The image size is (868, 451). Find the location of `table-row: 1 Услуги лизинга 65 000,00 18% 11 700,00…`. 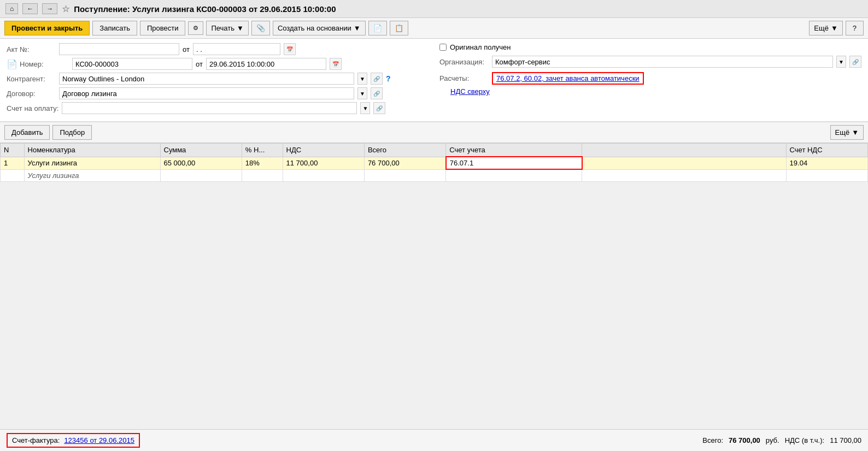

table-row: 1 Услуги лизинга 65 000,00 18% 11 700,00… is located at coordinates (434, 163).